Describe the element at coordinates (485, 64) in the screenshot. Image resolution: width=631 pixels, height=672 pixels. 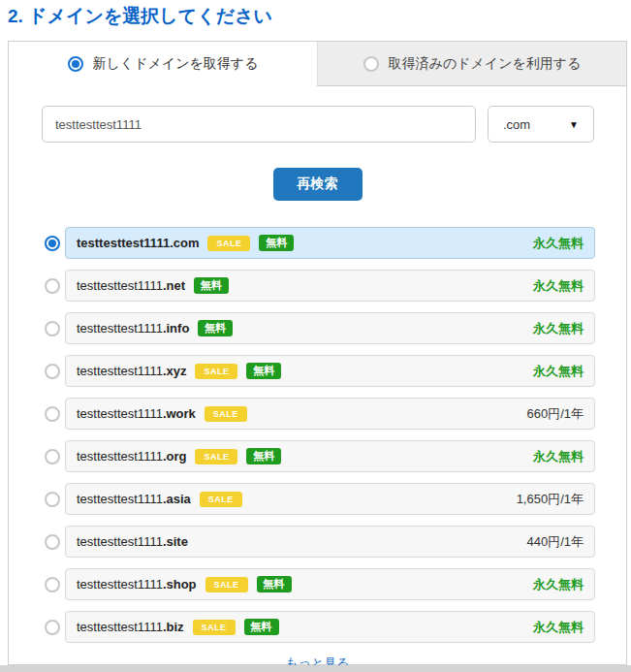
I see `tab-label: 取得済みのドメインを利用する` at that location.